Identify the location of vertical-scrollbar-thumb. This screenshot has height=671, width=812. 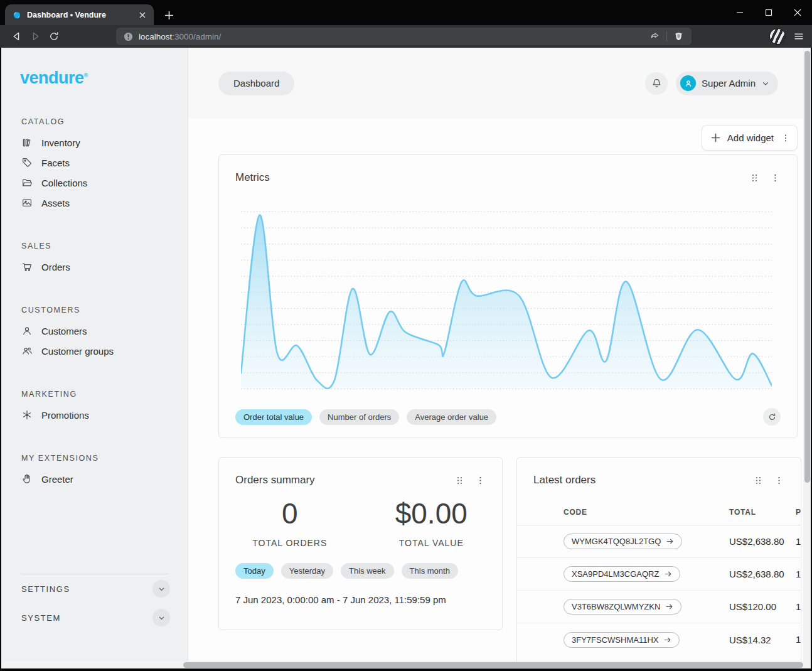
(807, 267).